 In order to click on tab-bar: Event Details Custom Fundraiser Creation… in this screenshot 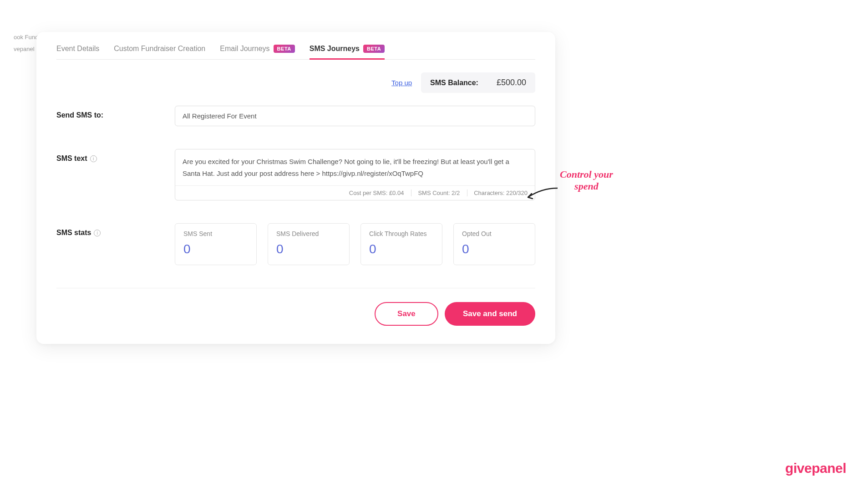, I will do `click(296, 52)`.